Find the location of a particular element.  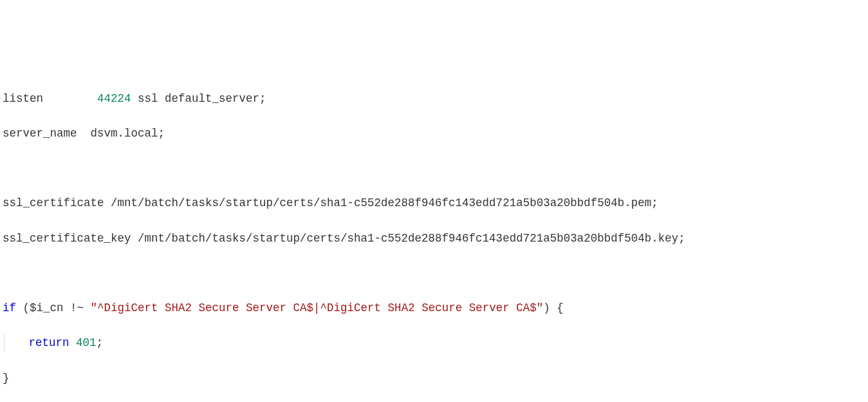

token: listen is located at coordinates (23, 99).